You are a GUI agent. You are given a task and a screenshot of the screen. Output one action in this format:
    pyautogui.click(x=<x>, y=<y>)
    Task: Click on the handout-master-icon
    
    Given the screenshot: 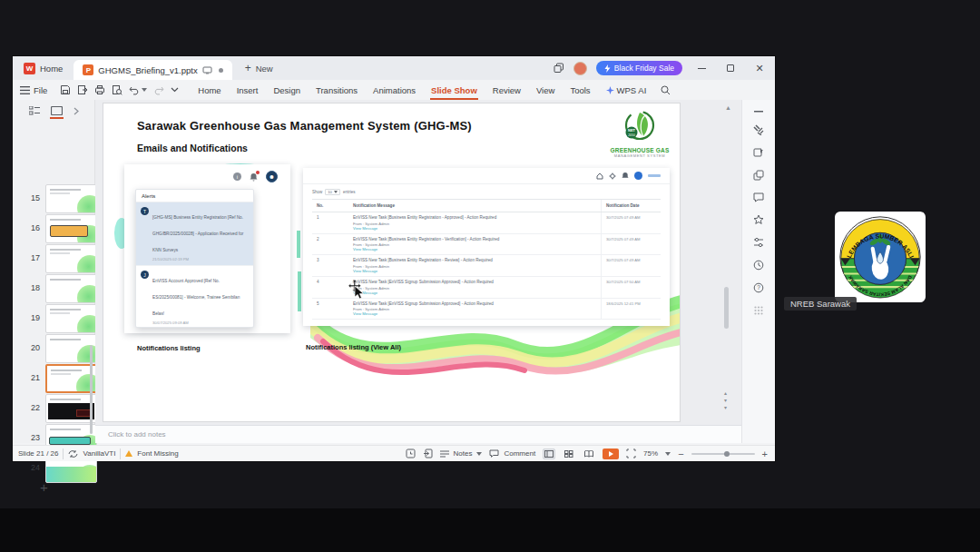 What is the action you would take?
    pyautogui.click(x=428, y=454)
    